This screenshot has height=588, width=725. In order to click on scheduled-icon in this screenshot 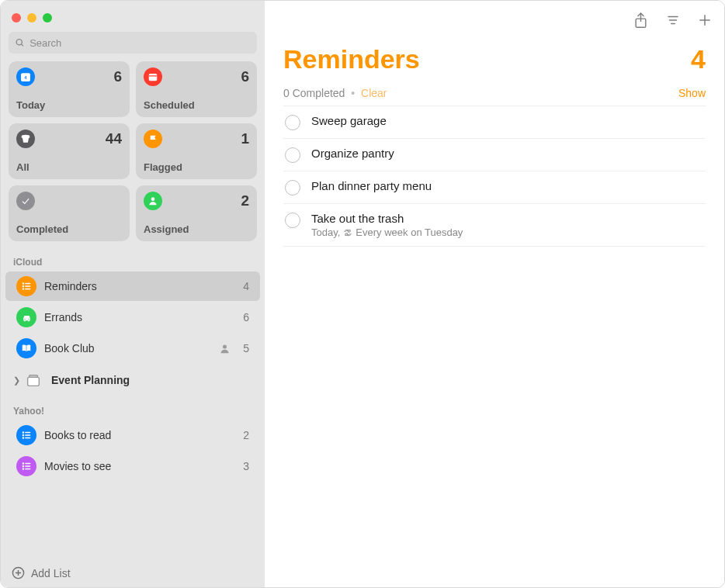, I will do `click(153, 77)`.